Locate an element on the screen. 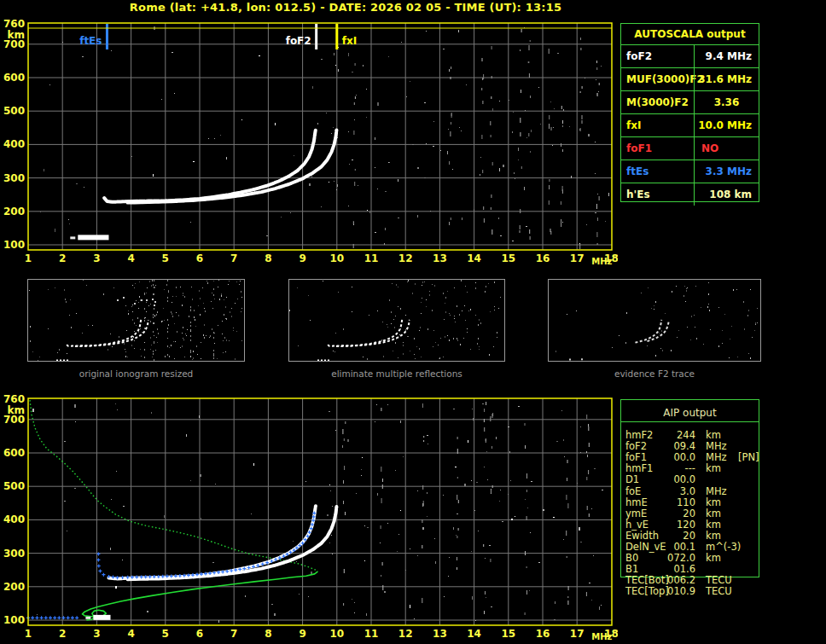 The image size is (826, 644). aip-label: B1 is located at coordinates (631, 569).